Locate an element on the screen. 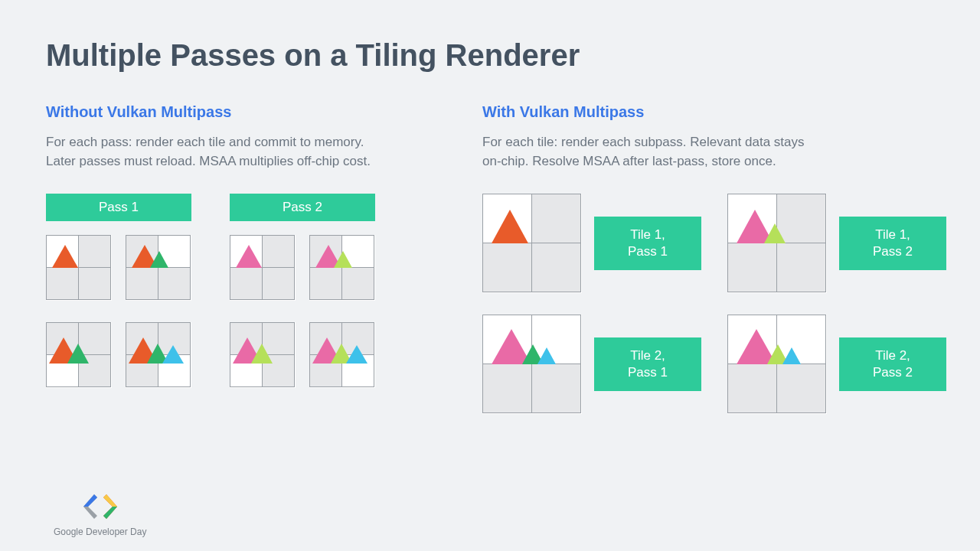 The height and width of the screenshot is (551, 980). pass1-label: Pass 1 is located at coordinates (119, 207).